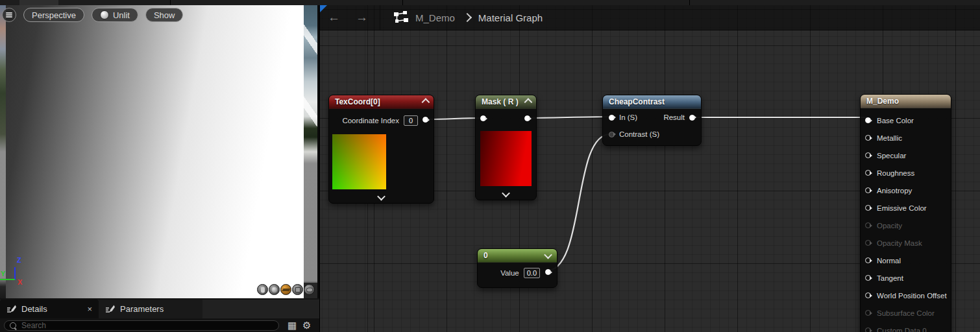 The width and height of the screenshot is (980, 332). What do you see at coordinates (151, 309) in the screenshot?
I see `tab-parameters: Parameters` at bounding box center [151, 309].